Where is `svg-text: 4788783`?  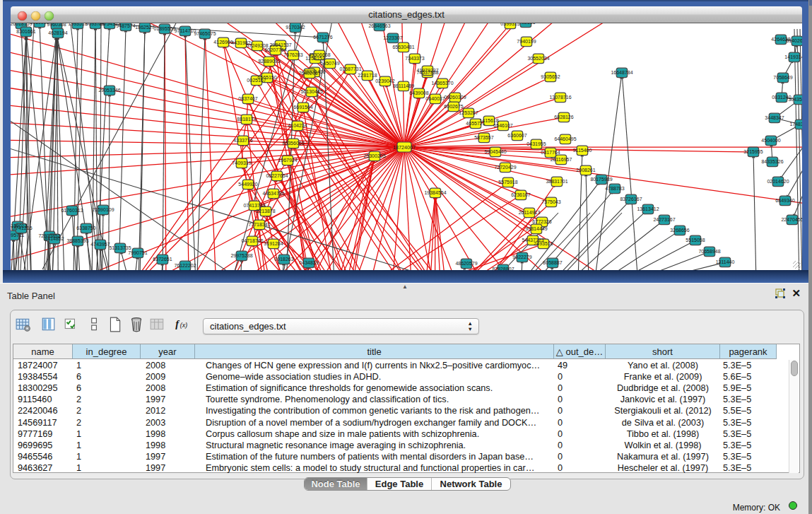 svg-text: 4788783 is located at coordinates (615, 188).